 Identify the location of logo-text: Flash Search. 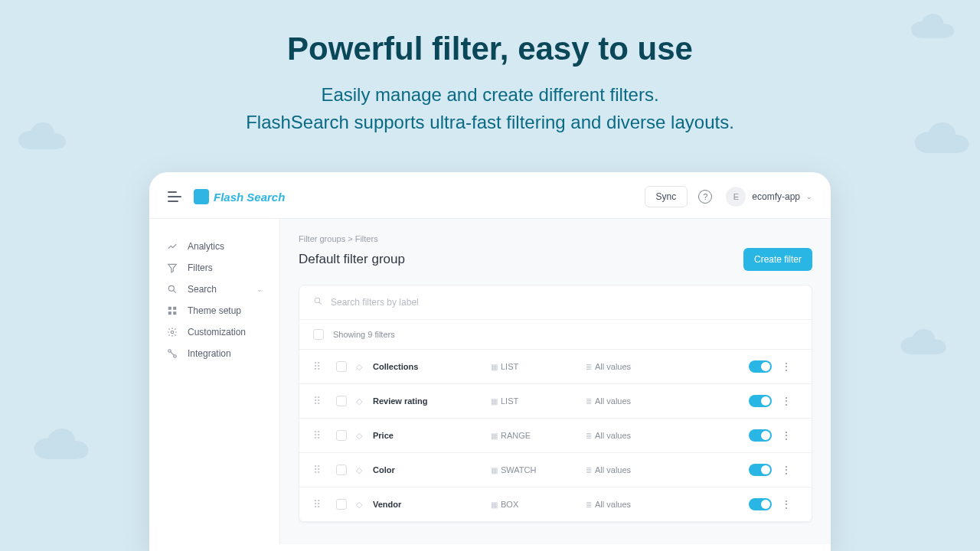
(250, 197).